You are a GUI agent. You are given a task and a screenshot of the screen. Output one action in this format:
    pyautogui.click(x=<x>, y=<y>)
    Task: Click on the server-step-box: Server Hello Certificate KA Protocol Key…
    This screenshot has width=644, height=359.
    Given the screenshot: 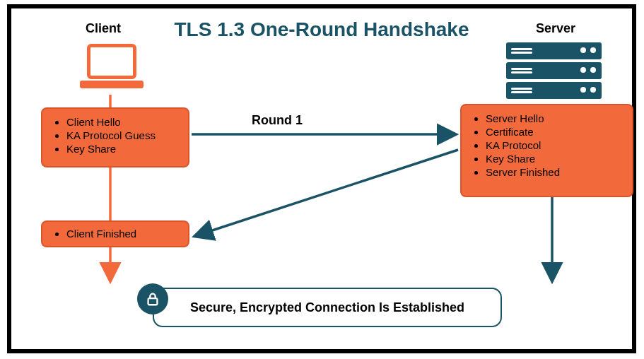 What is the action you would take?
    pyautogui.click(x=547, y=151)
    